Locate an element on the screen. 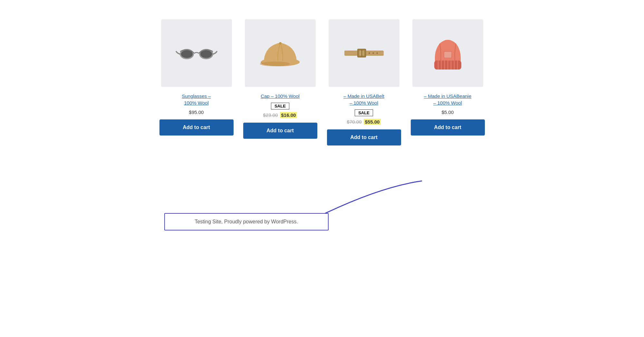 The width and height of the screenshot is (644, 337). add-to-cart-beanie: Add to cart is located at coordinates (448, 127).